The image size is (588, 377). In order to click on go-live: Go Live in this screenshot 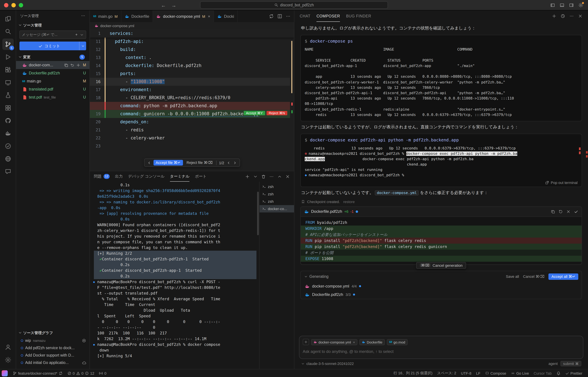, I will do `click(520, 373)`.